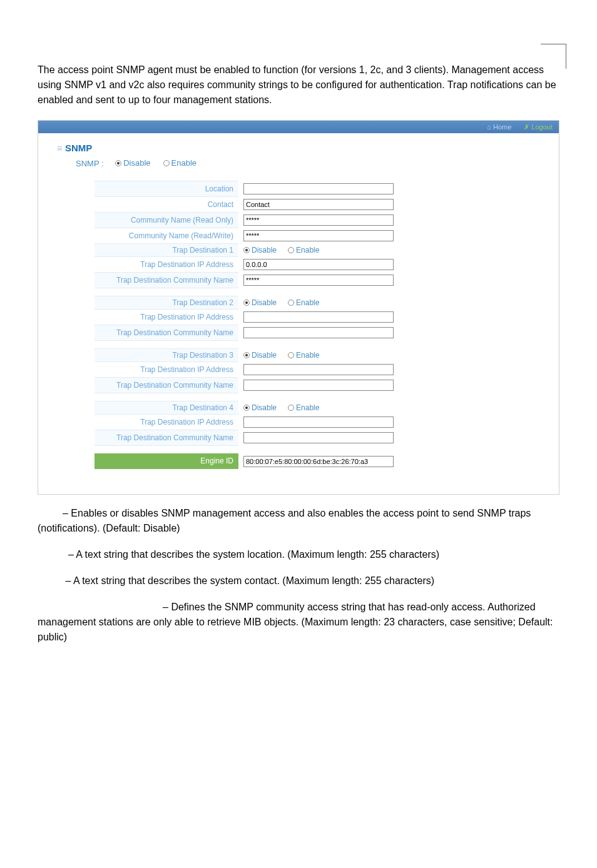  What do you see at coordinates (298, 85) in the screenshot?
I see `intro-paragraph: The access point SNMP agent must be enab…` at bounding box center [298, 85].